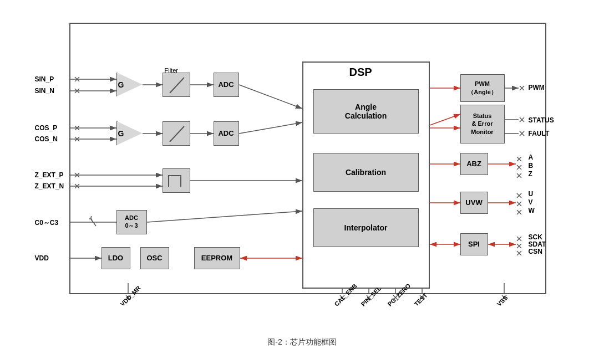  What do you see at coordinates (536, 252) in the screenshot?
I see `label-CSN: CSN` at bounding box center [536, 252].